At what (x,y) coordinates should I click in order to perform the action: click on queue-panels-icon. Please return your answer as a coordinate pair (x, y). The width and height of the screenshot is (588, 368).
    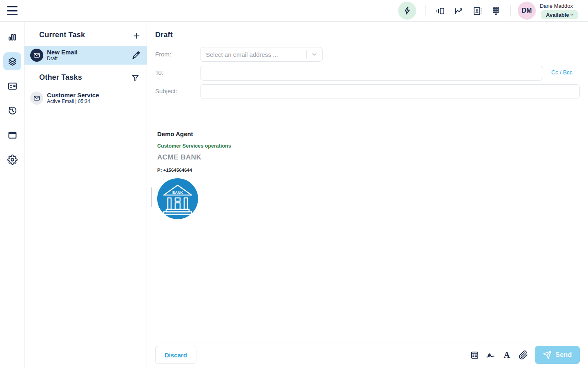
    Looking at the image, I should click on (440, 11).